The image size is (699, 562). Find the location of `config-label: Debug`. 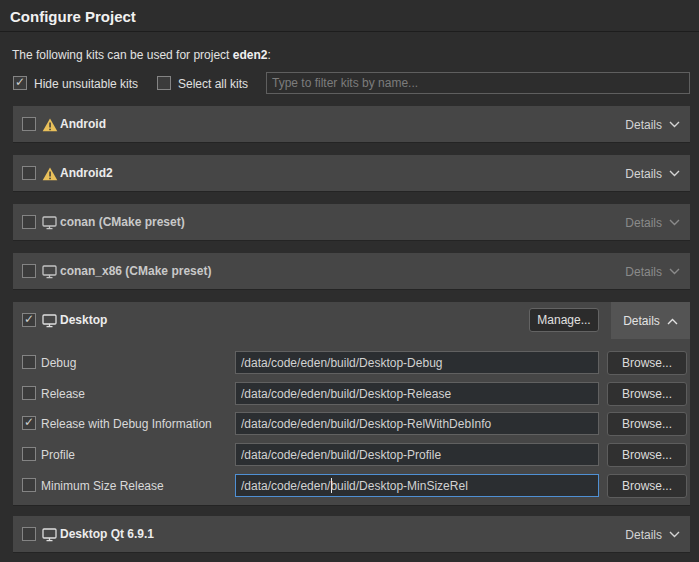

config-label: Debug is located at coordinates (58, 363).